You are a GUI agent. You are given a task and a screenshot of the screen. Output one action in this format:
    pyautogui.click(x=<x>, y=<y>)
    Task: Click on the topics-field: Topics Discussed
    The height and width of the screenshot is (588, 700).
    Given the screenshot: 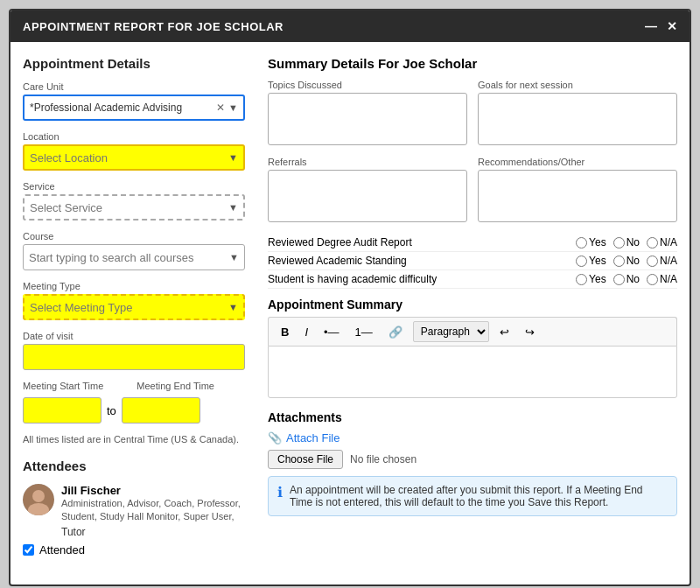 What is the action you would take?
    pyautogui.click(x=368, y=114)
    